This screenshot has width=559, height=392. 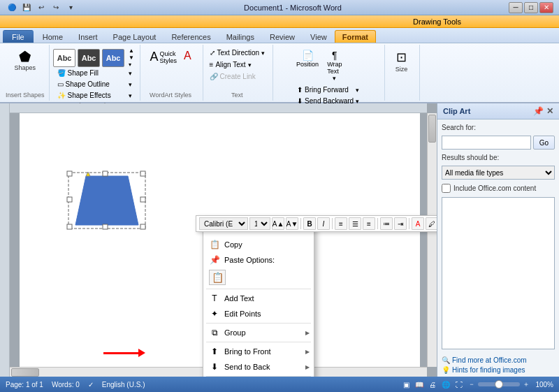 What do you see at coordinates (369, 224) in the screenshot?
I see `align-right-button: ≡` at bounding box center [369, 224].